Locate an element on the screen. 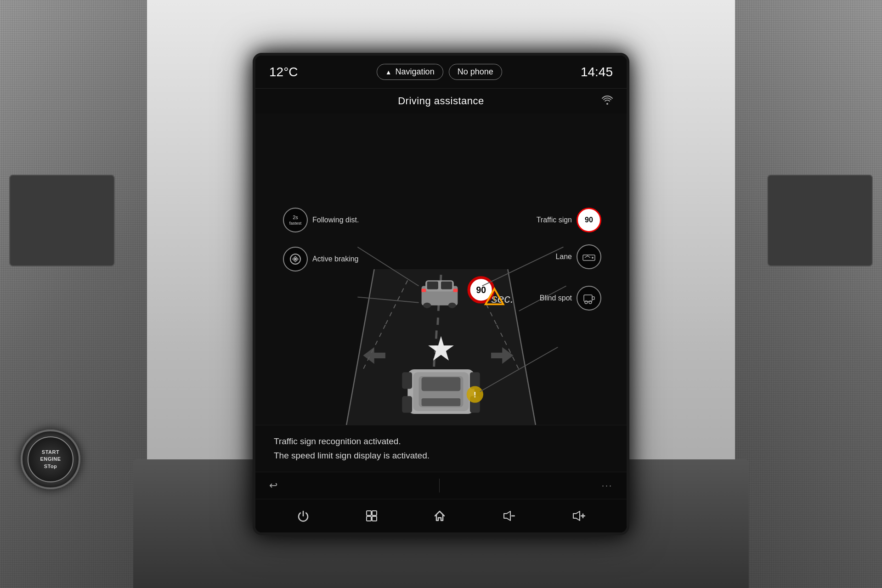 The image size is (882, 588). wifi-icon is located at coordinates (607, 101).